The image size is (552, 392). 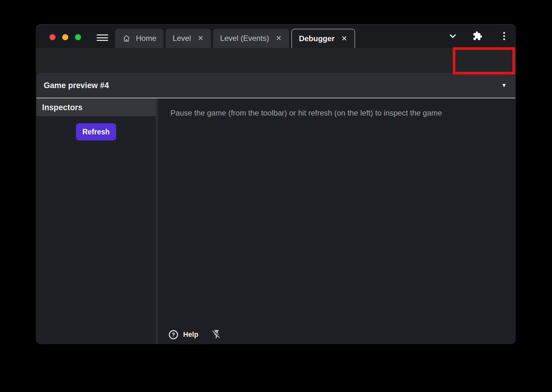 I want to click on titlebar: Home Level ✕ Level (Events) ✕ Debugger ✕, so click(x=276, y=36).